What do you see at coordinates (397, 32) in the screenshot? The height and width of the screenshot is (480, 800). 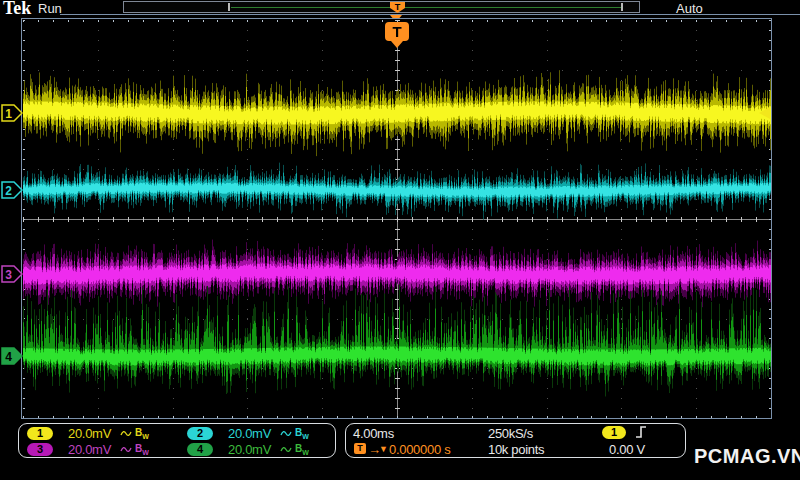 I see `trigger-position-flag: T` at bounding box center [397, 32].